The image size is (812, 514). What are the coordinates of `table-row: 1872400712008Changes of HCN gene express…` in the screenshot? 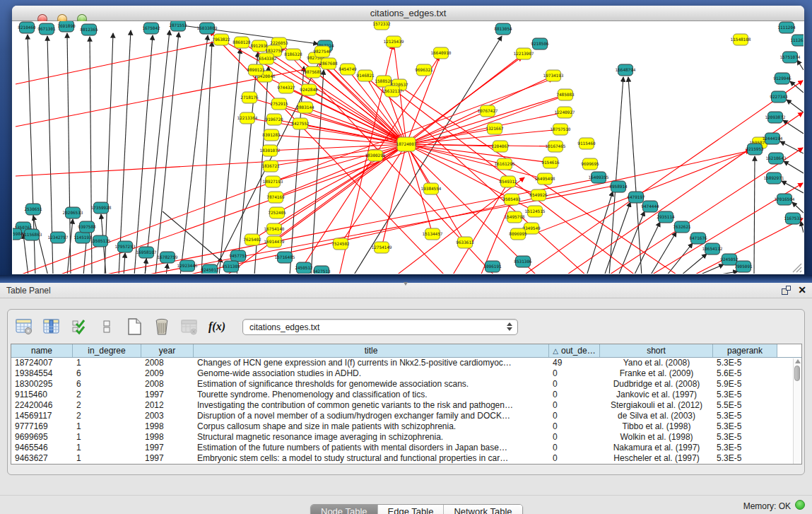 It's located at (406, 363).